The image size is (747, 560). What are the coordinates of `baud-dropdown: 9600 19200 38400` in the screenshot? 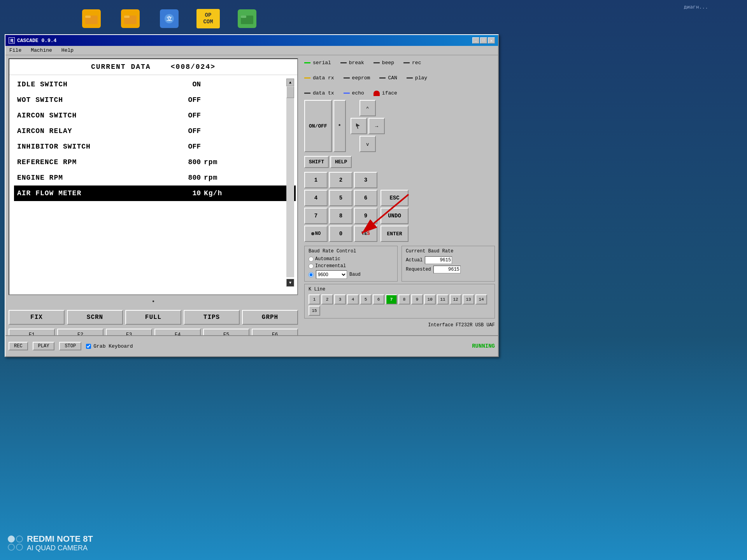 It's located at (331, 275).